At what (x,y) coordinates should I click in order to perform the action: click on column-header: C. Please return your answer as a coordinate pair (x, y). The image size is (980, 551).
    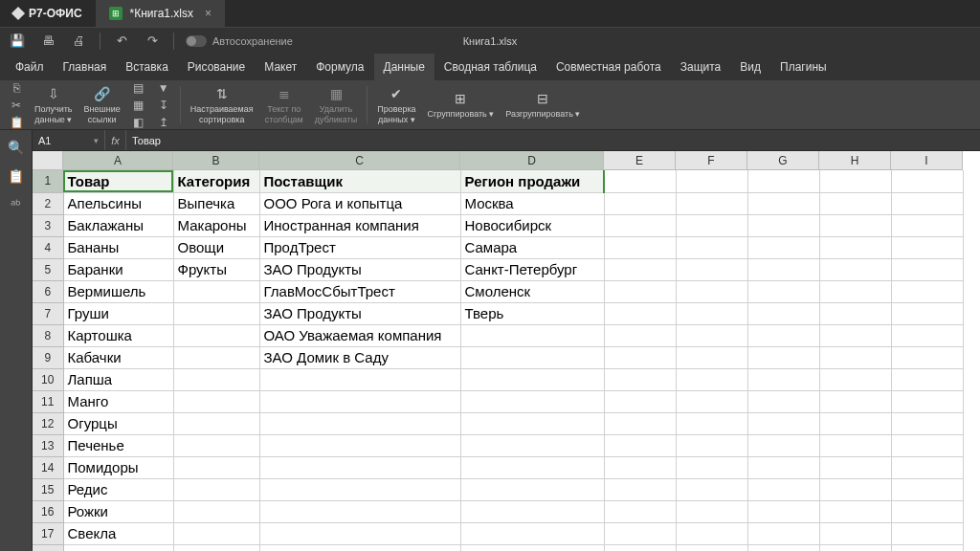
    Looking at the image, I should click on (360, 161).